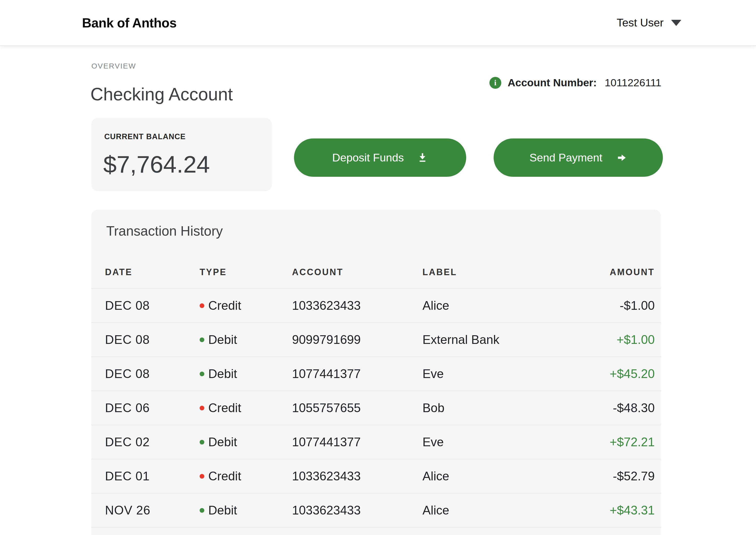 This screenshot has width=756, height=535. I want to click on transaction-date: NOV 26, so click(152, 510).